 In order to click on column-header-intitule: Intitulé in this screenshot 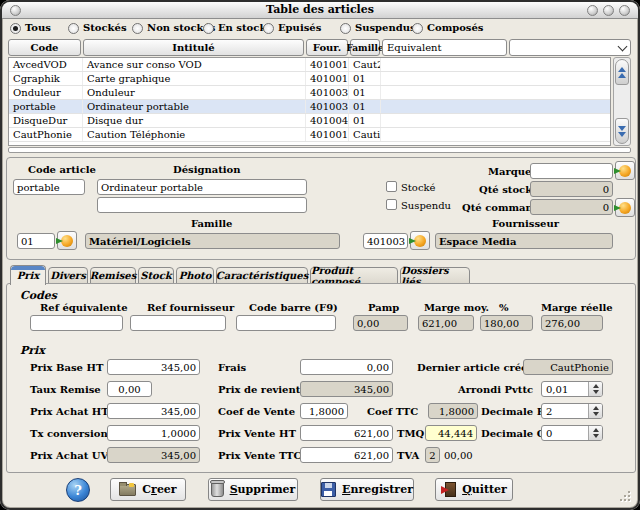, I will do `click(194, 48)`.